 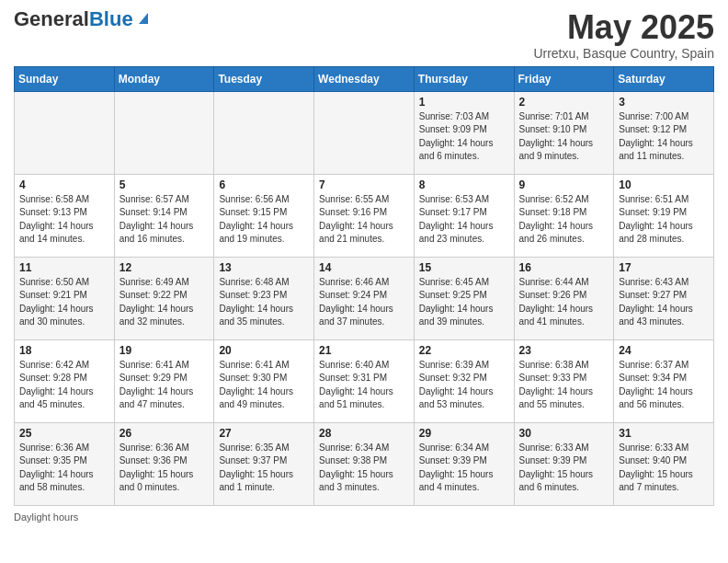 What do you see at coordinates (264, 385) in the screenshot?
I see `day-info: Sunrise: 6:41 AM Sunset: 9:30 PM Dayligh…` at bounding box center [264, 385].